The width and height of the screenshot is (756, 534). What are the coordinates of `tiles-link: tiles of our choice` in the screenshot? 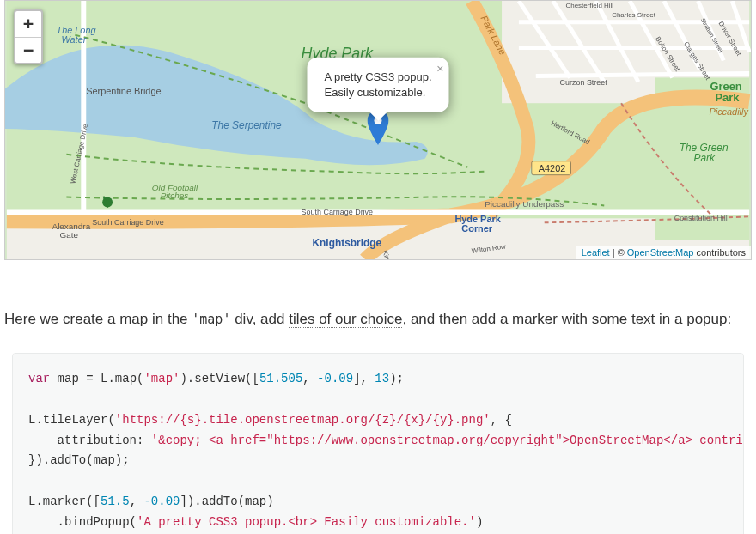 It's located at (345, 319).